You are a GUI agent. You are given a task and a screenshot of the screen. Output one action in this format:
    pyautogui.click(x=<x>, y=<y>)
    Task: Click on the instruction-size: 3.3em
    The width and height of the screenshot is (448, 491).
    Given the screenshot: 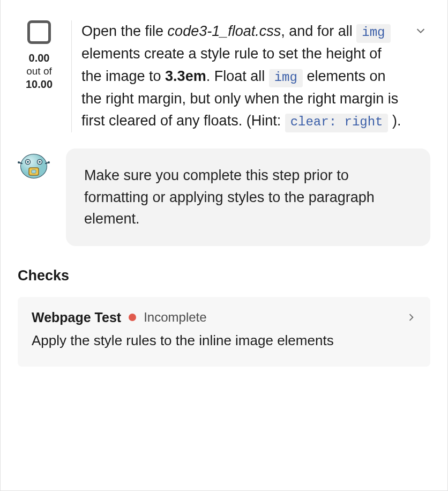 What is the action you would take?
    pyautogui.click(x=185, y=76)
    